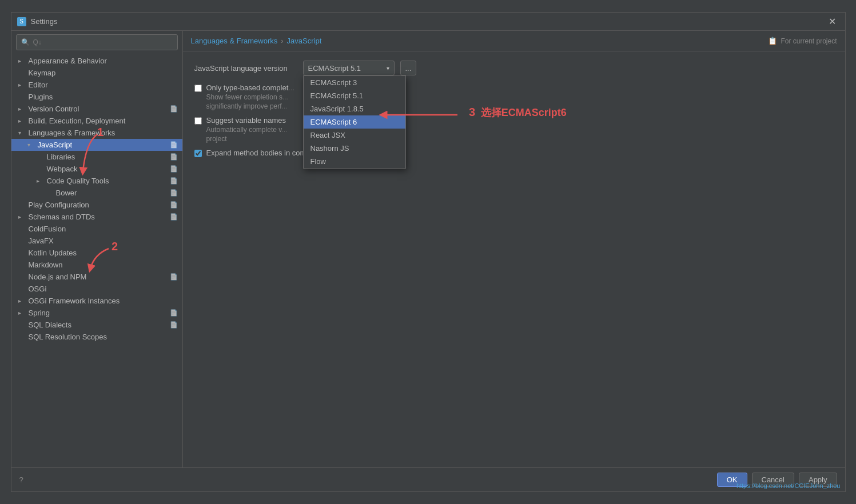 The image size is (856, 504). I want to click on version-option-es51: ECMAScript 5.1, so click(355, 96).